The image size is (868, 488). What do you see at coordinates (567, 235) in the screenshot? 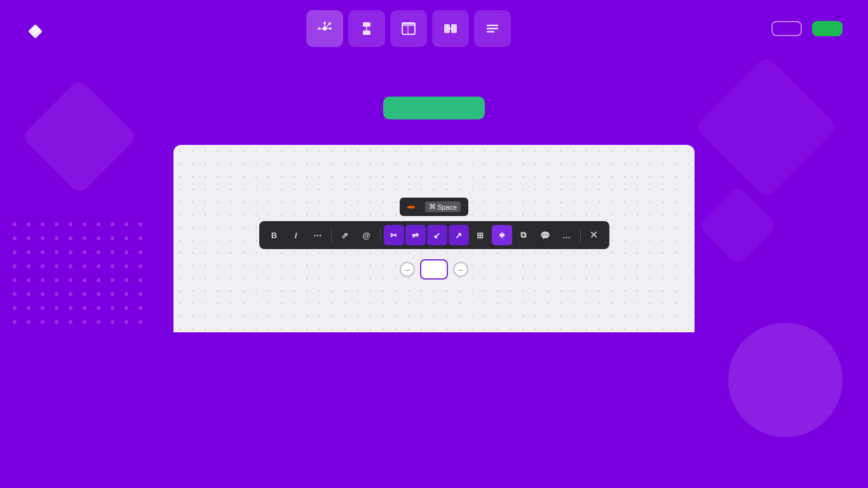
I see `toolbar-ellipsis: …` at bounding box center [567, 235].